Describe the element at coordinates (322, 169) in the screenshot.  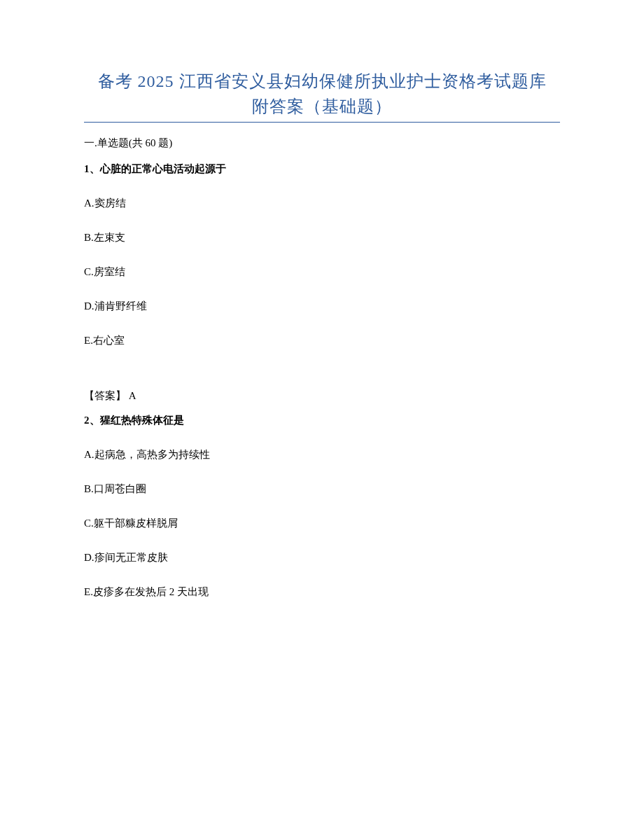
I see `question-1-stem: 1、心脏的正常心电活动起源于` at that location.